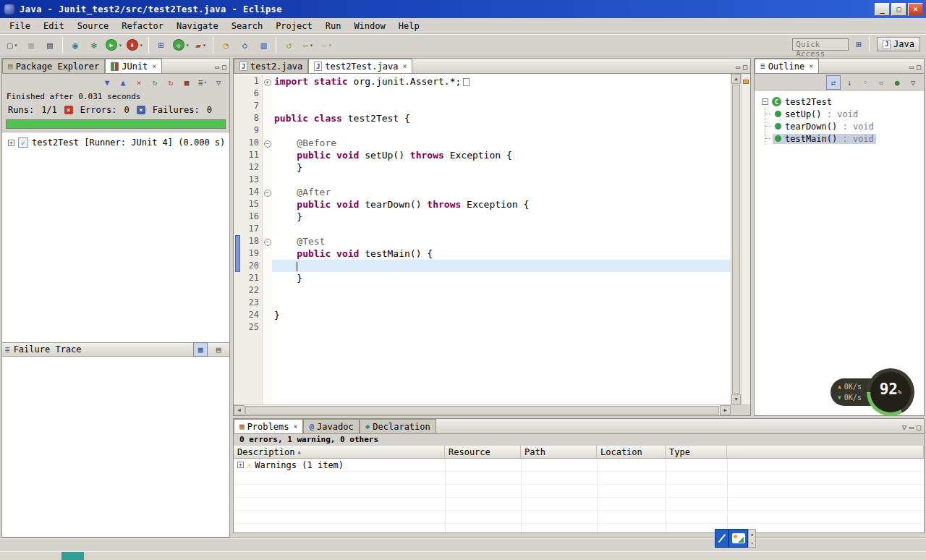  Describe the element at coordinates (752, 538) in the screenshot. I see `ime-menu-strip: ▪▾` at that location.